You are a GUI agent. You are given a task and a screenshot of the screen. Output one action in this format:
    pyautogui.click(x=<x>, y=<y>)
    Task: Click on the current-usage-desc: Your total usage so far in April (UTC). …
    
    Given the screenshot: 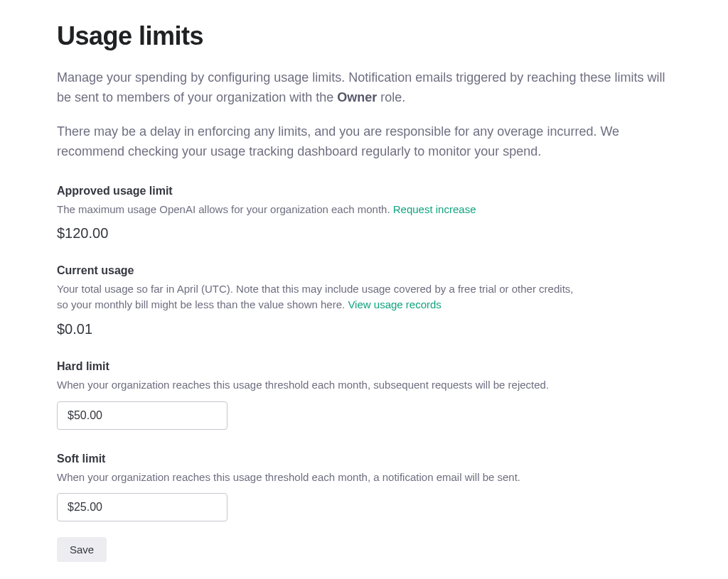 What is the action you would take?
    pyautogui.click(x=327, y=297)
    